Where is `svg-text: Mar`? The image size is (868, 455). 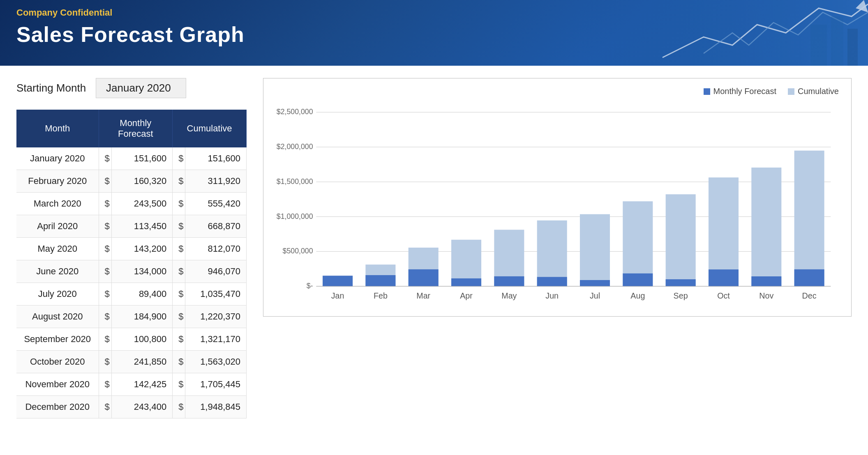 svg-text: Mar is located at coordinates (423, 296).